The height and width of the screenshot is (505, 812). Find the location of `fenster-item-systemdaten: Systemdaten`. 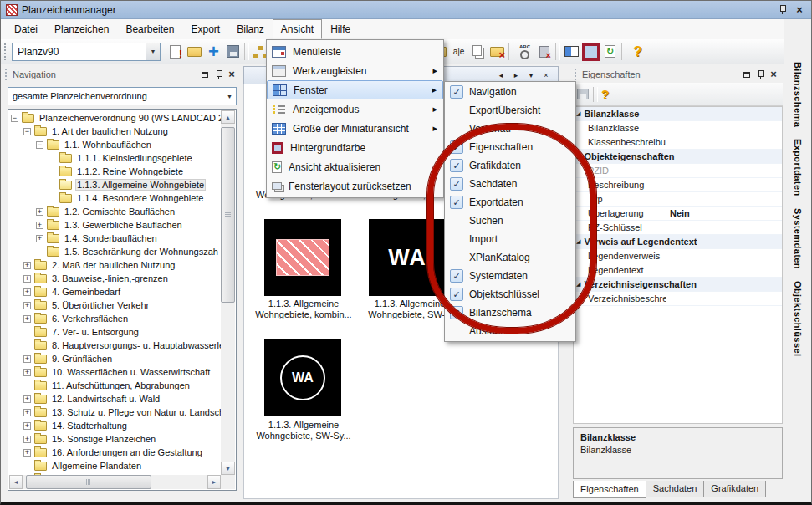

fenster-item-systemdaten: Systemdaten is located at coordinates (510, 276).